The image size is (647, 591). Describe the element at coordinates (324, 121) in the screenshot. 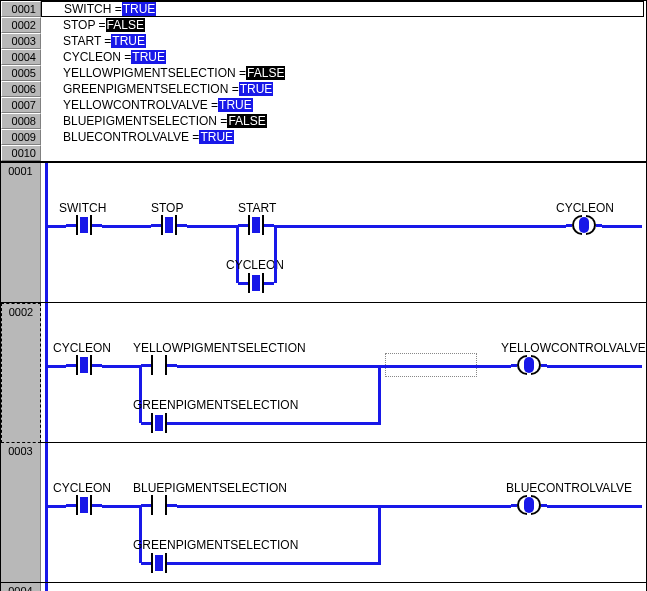

I see `var-row: 0008BLUEPIGMENTSELECTION = FALSE` at that location.